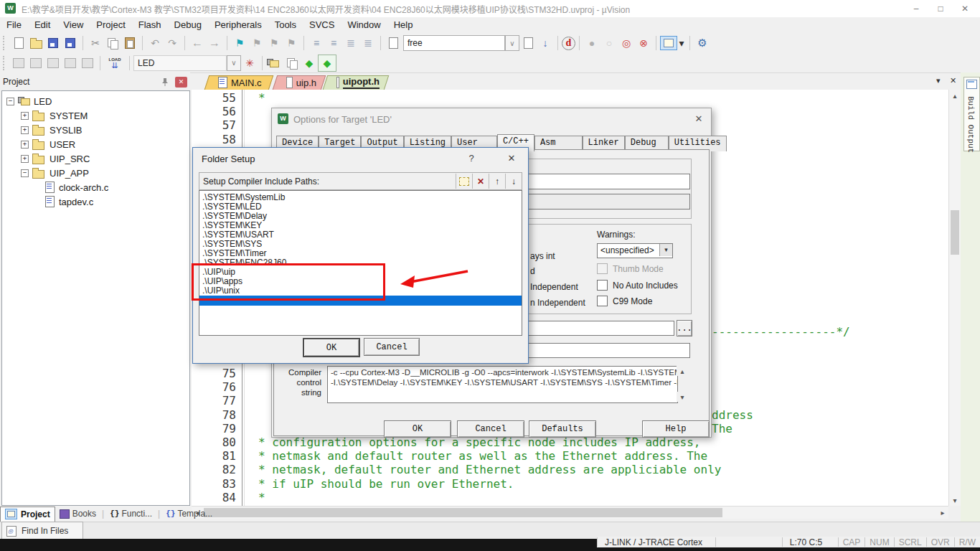 This screenshot has height=551, width=980. Describe the element at coordinates (5, 63) in the screenshot. I see `toolbar-grip2` at that location.